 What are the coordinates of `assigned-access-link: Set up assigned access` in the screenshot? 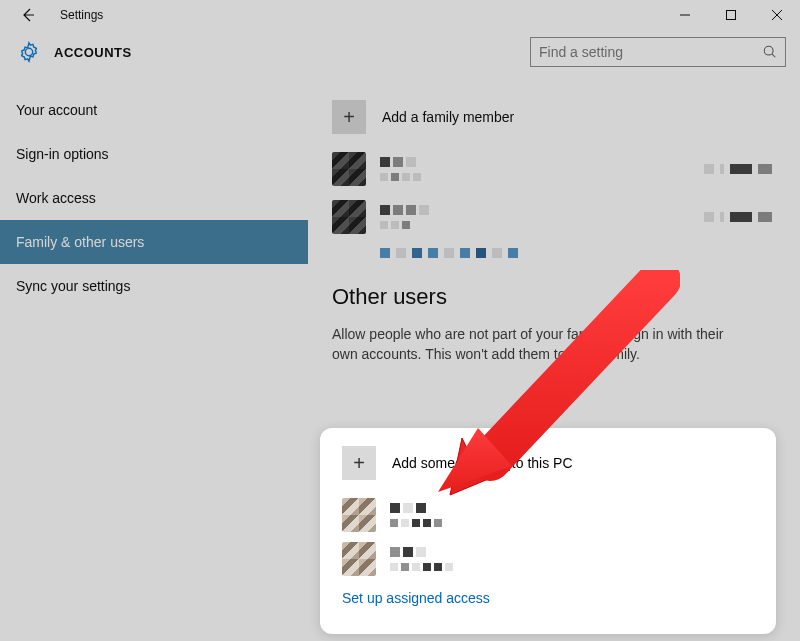 It's located at (548, 598).